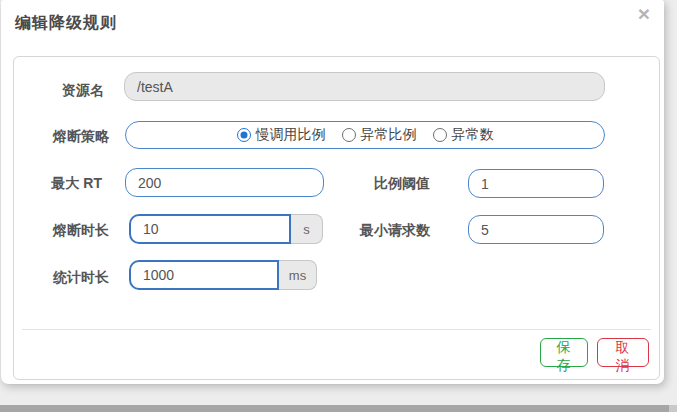 The width and height of the screenshot is (677, 412). Describe the element at coordinates (307, 229) in the screenshot. I see `break-duration-unit: s` at that location.